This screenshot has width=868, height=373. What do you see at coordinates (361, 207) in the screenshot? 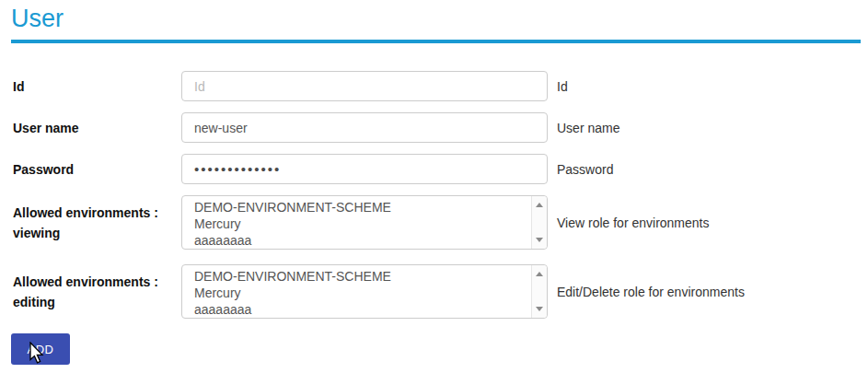
I see `env-viewing-option: DEMO-ENVIRONMENT-SCHEME` at bounding box center [361, 207].